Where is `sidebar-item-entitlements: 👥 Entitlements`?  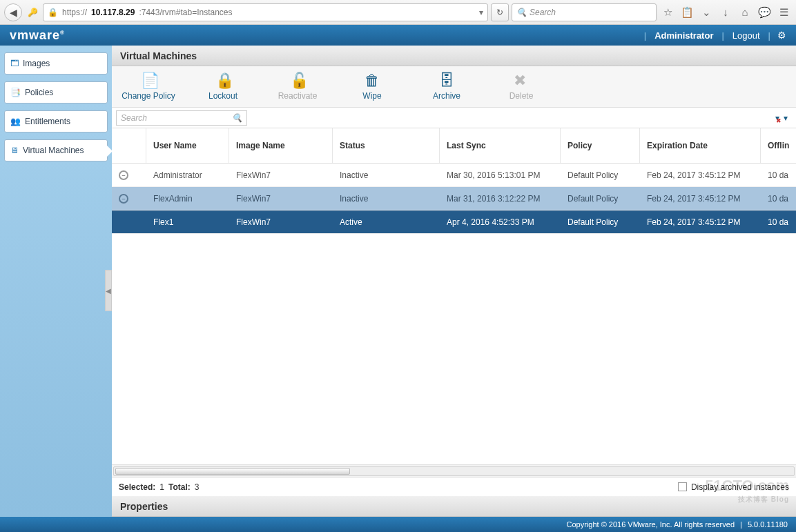
sidebar-item-entitlements: 👥 Entitlements is located at coordinates (56, 121).